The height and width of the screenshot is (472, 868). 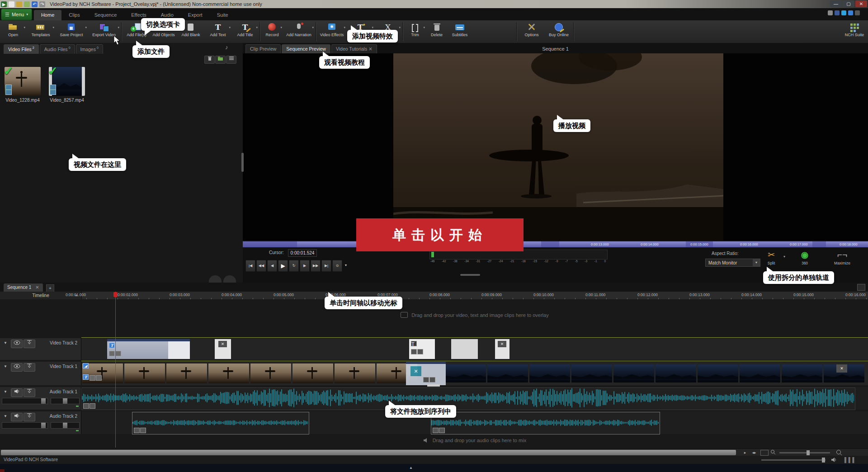 I want to click on step-back-button: ◀, so click(x=272, y=266).